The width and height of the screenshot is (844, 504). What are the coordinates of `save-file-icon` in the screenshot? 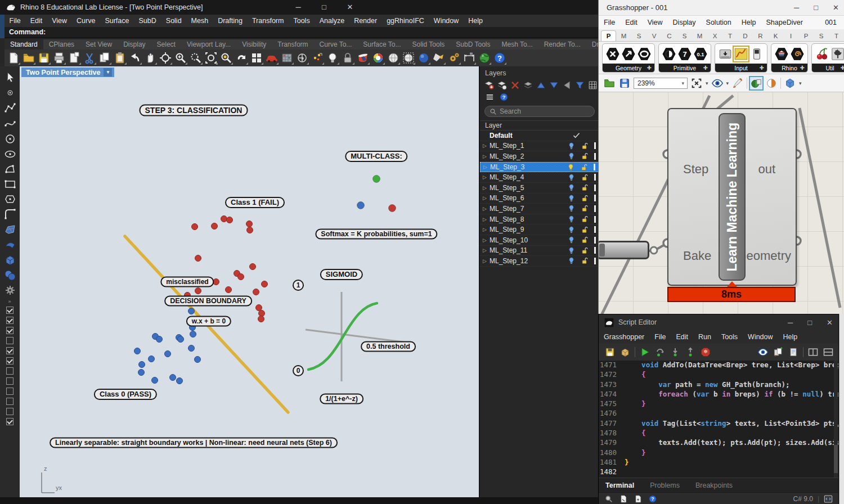 It's located at (625, 83).